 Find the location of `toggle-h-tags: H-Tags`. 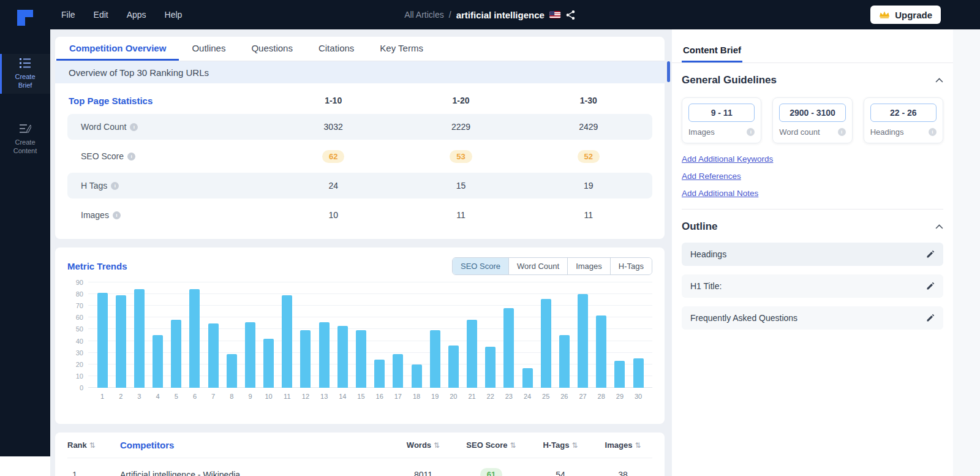

toggle-h-tags: H-Tags is located at coordinates (631, 266).